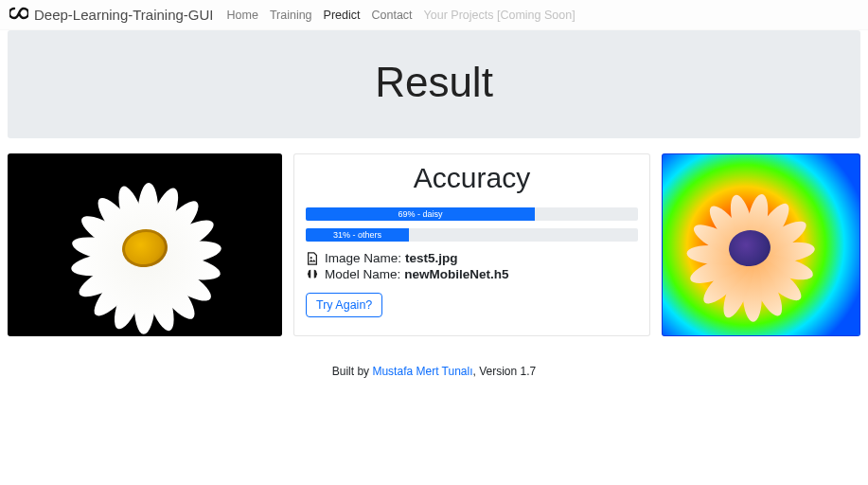 The image size is (868, 485). Describe the element at coordinates (312, 259) in the screenshot. I see `image-icon` at that location.